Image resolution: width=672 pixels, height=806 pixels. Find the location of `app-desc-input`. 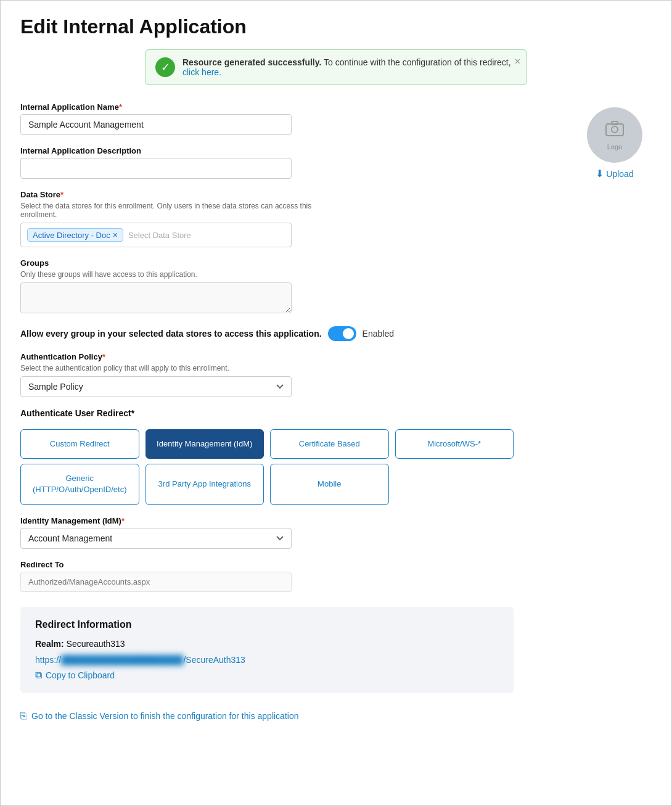

app-desc-input is located at coordinates (156, 168).